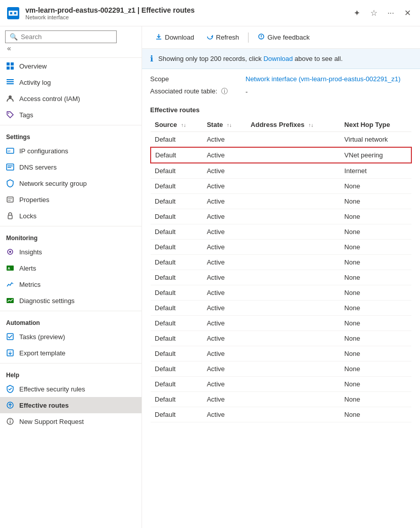  I want to click on sidebar-item-label: Tags, so click(26, 115).